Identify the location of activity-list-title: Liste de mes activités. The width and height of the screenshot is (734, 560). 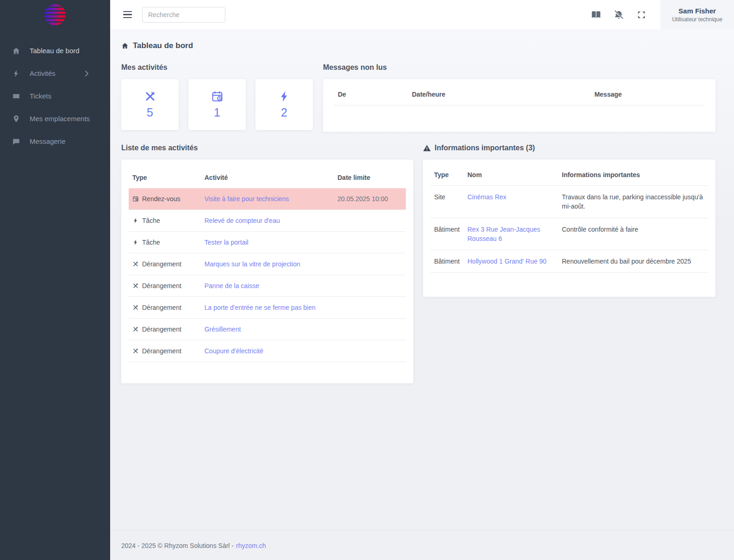
(267, 148).